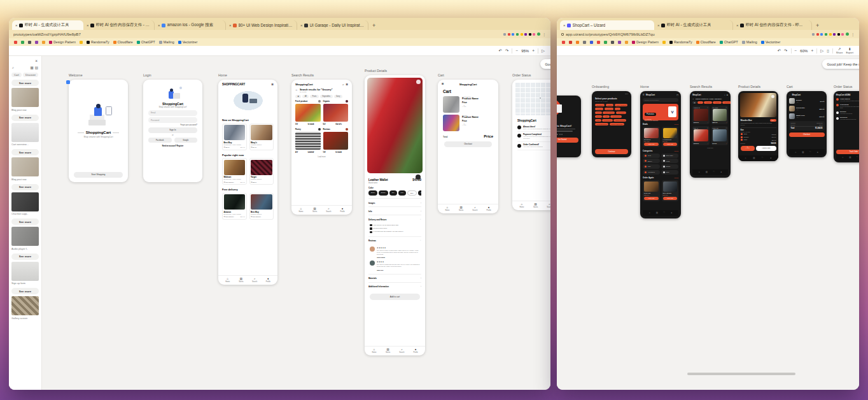 The image size is (868, 400). Describe the element at coordinates (606, 117) in the screenshot. I see `category-select-chip: Audio` at that location.